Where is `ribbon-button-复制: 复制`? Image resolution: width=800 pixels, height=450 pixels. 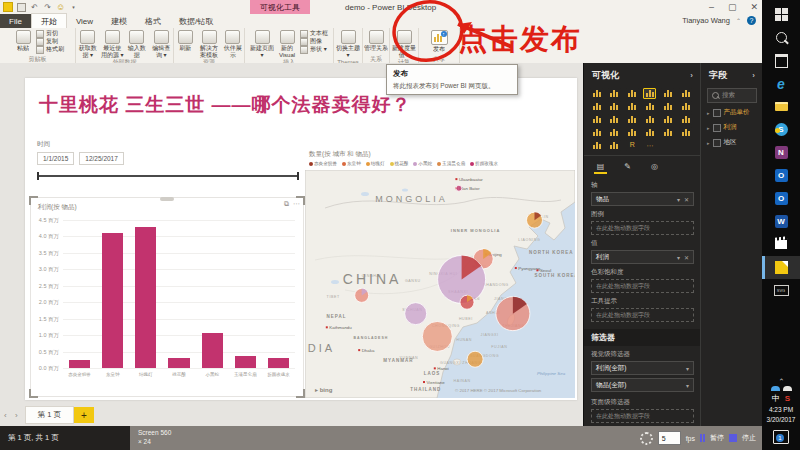
ribbon-button-复制: 复制 is located at coordinates (50, 42).